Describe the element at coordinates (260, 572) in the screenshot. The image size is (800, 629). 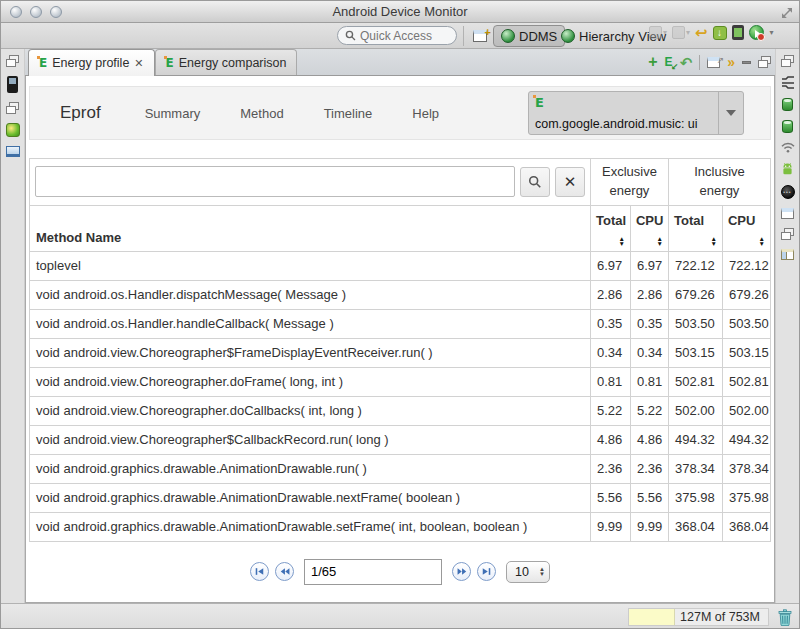
I see `first-page-button` at that location.